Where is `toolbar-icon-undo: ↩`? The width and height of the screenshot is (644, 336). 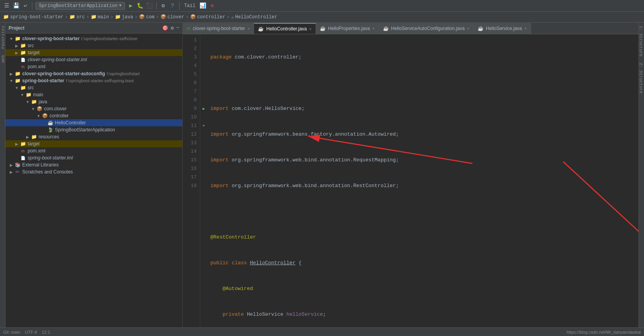 toolbar-icon-undo: ↩ is located at coordinates (25, 6).